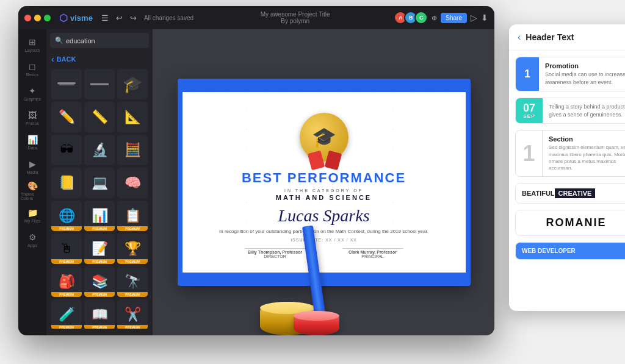 This screenshot has height=364, width=625. I want to click on promo-card: 1 Promotion Social media can use to incr…, so click(570, 74).